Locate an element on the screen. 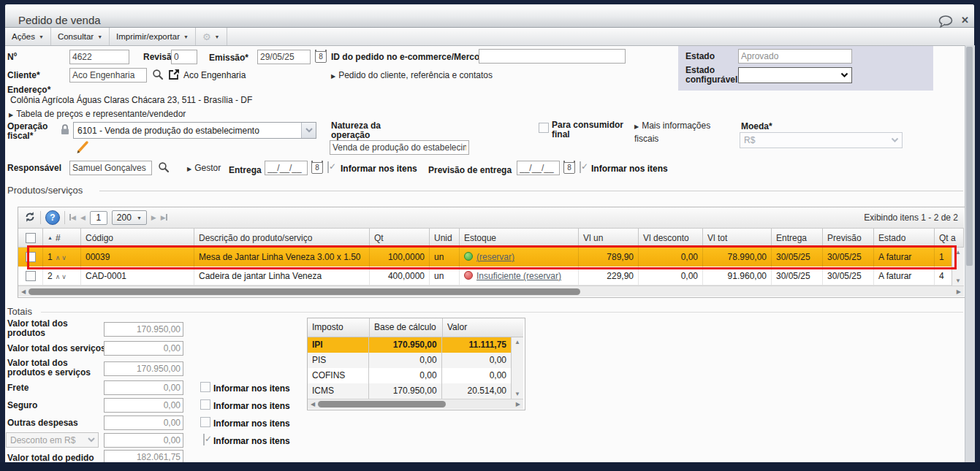 The image size is (980, 471). col-header-vltot: Vl tot is located at coordinates (737, 238).